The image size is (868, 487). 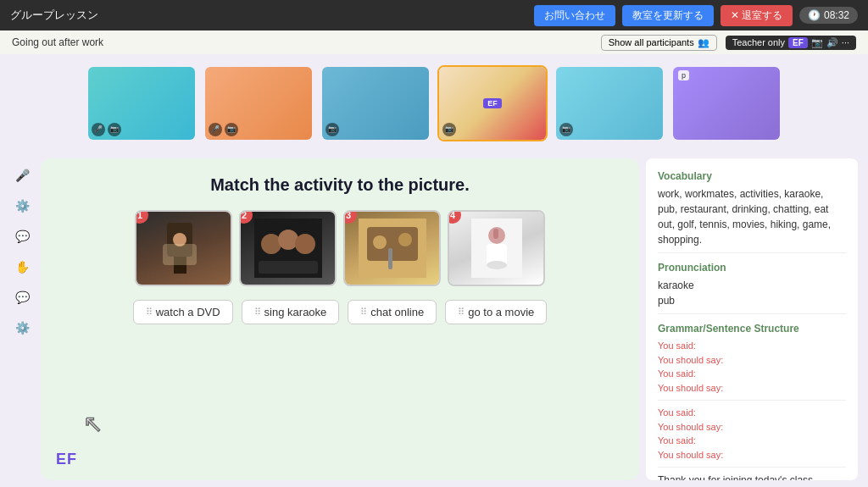 What do you see at coordinates (829, 15) in the screenshot?
I see `timer-badge: 🕐 08:32` at bounding box center [829, 15].